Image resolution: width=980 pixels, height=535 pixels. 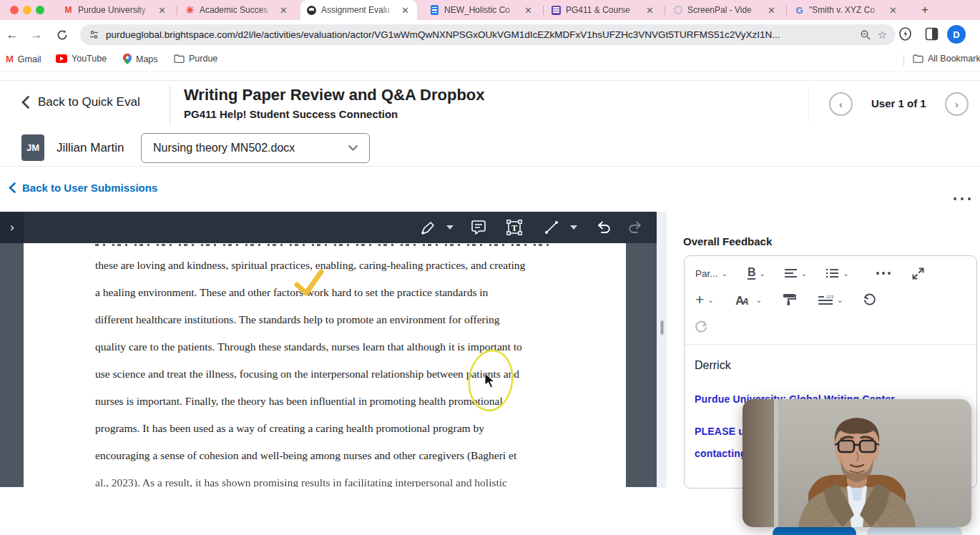 What do you see at coordinates (700, 300) in the screenshot?
I see `insert-button: +` at bounding box center [700, 300].